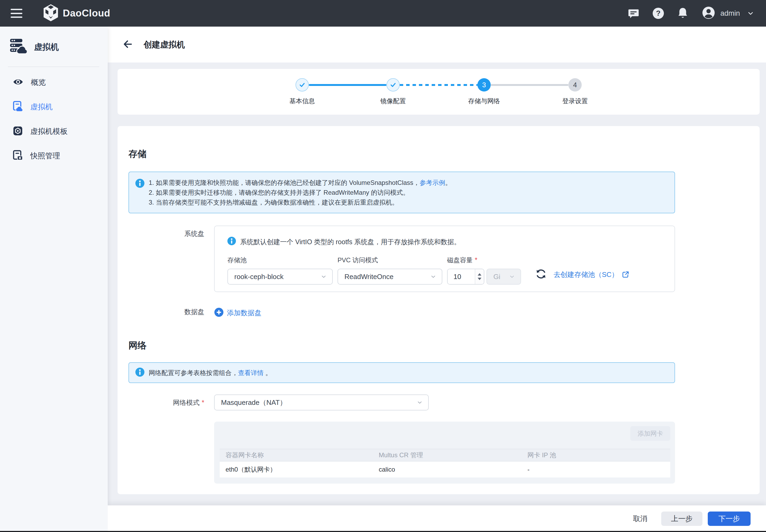 This screenshot has height=532, width=766. What do you see at coordinates (54, 83) in the screenshot?
I see `sidebar-item-overview: 概览` at bounding box center [54, 83].